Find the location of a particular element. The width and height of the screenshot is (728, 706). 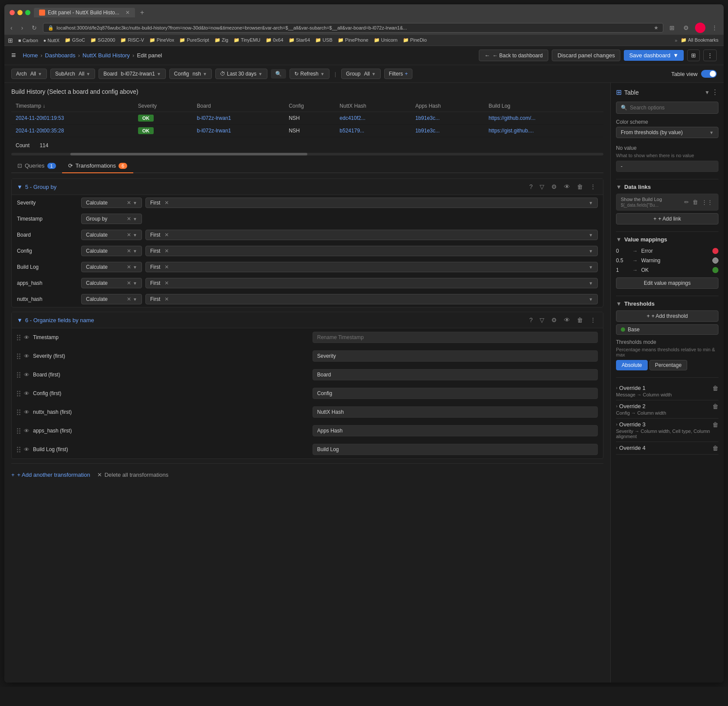

tag-remove-ah: ✕ is located at coordinates (167, 283).